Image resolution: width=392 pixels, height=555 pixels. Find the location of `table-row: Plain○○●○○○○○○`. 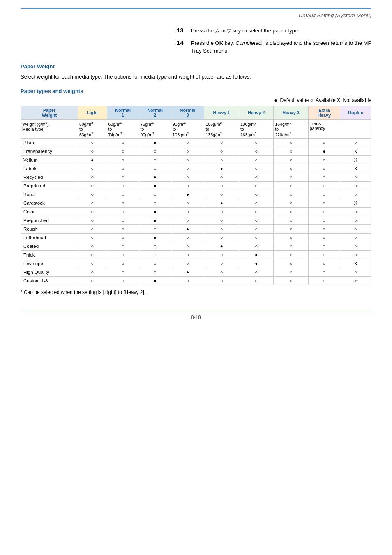

table-row: Plain○○●○○○○○○ is located at coordinates (196, 143).